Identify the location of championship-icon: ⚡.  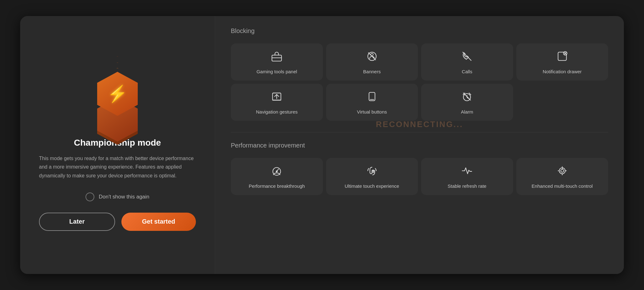
(118, 94).